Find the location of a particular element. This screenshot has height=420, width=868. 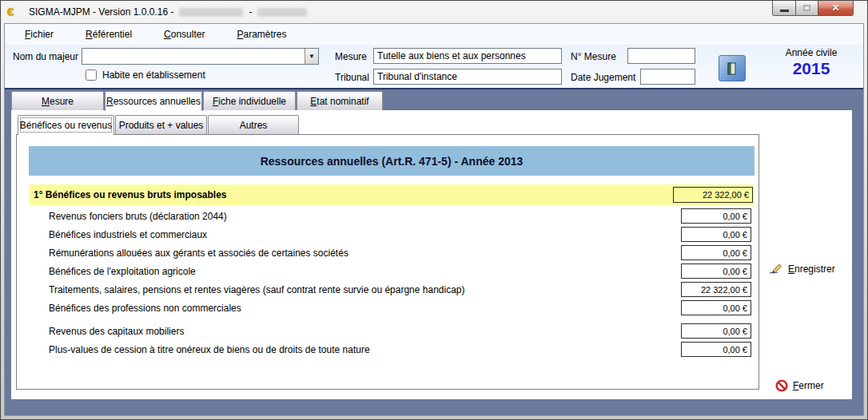

sub-tabs: Bénéfices ou revenus Produits et + value… is located at coordinates (158, 125).